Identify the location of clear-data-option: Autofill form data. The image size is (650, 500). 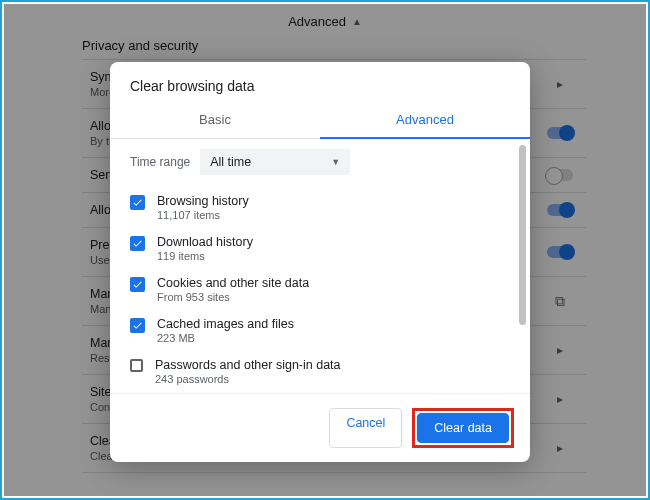
(322, 392).